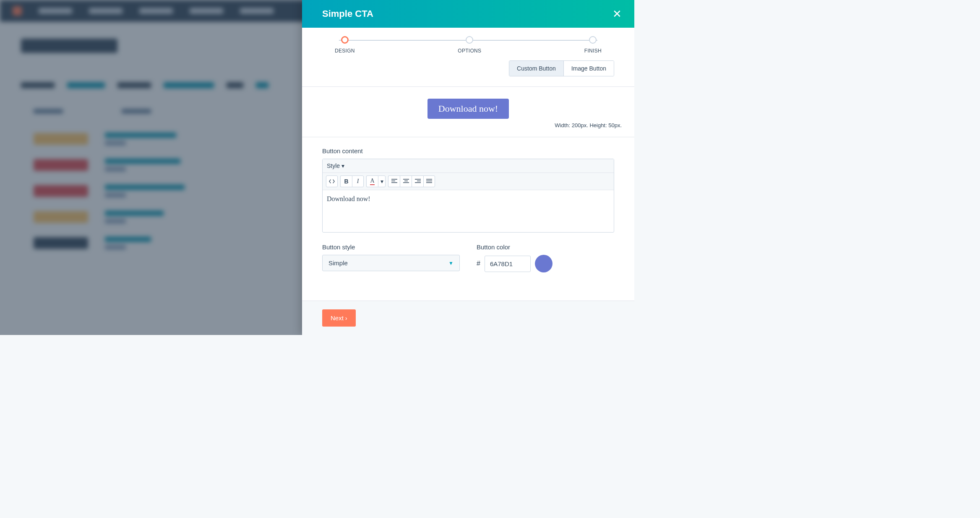  What do you see at coordinates (347, 318) in the screenshot?
I see `chevron-right-icon: ›` at bounding box center [347, 318].